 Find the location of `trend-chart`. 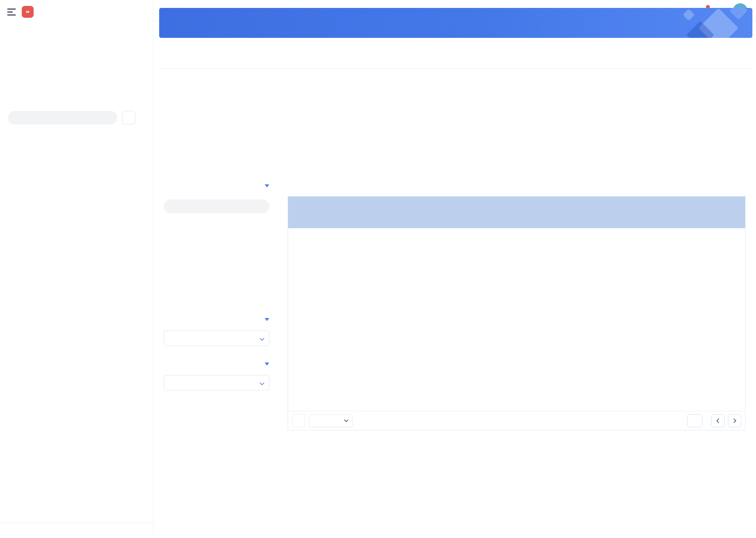

trend-chart is located at coordinates (606, 124).